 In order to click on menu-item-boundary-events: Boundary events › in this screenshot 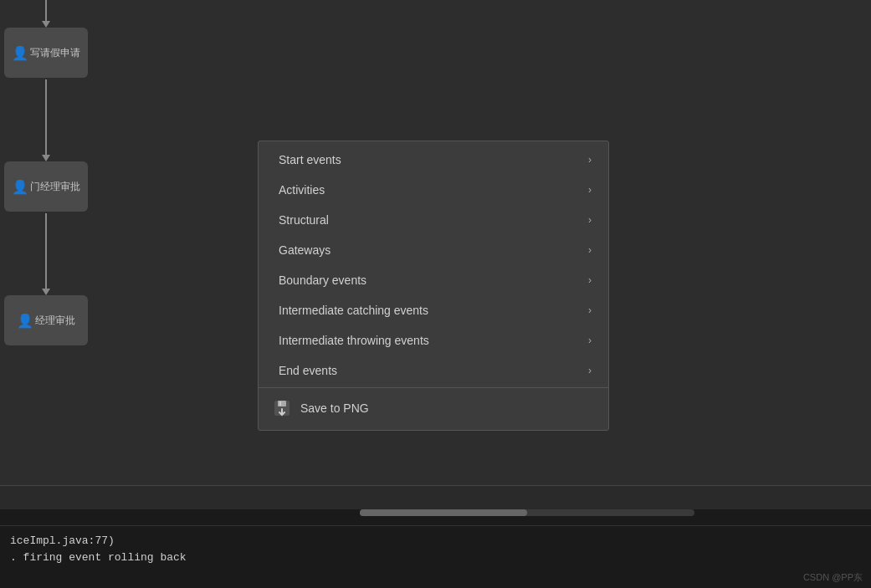, I will do `click(433, 280)`.